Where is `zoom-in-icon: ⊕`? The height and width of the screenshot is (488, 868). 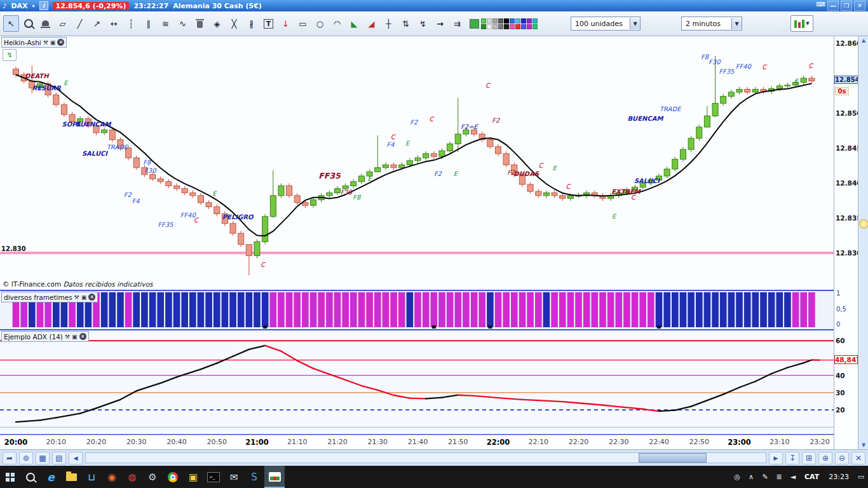
zoom-in-icon: ⊕ is located at coordinates (825, 458).